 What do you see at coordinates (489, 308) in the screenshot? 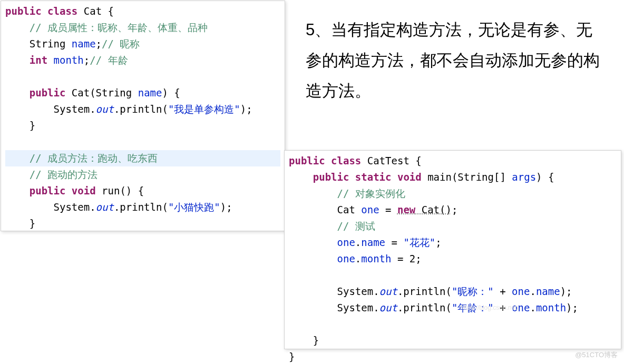
I see `watermark-csdn: https://blog.csdn.net/` at bounding box center [489, 308].